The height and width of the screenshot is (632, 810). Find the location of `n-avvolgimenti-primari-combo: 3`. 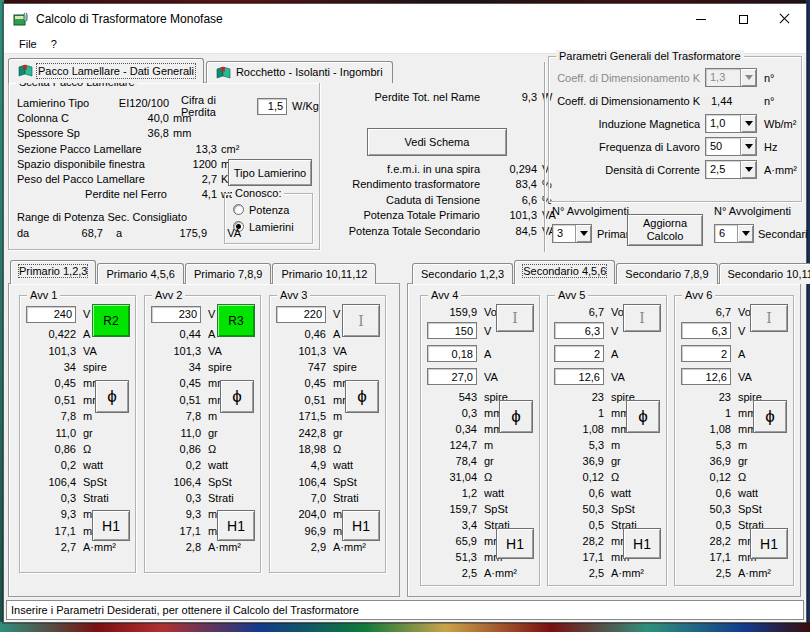

n-avvolgimenti-primari-combo: 3 is located at coordinates (572, 234).